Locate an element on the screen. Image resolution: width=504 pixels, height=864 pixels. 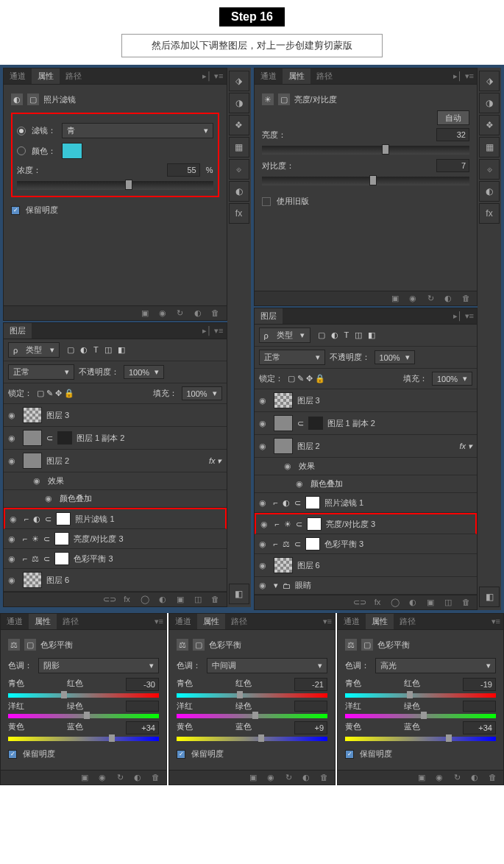
tool-icon: ⟐ is located at coordinates (239, 169).